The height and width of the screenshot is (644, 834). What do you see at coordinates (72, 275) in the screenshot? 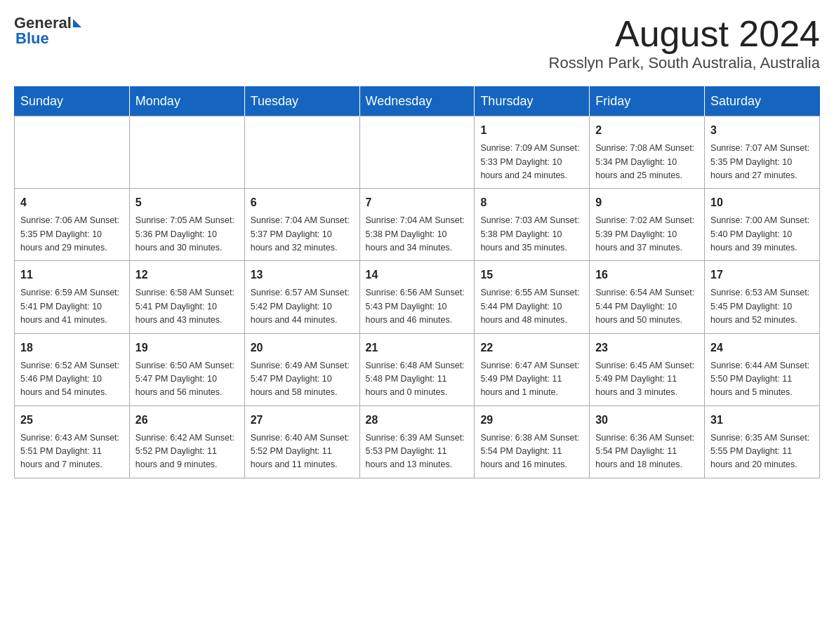
I see `day-number: 11` at bounding box center [72, 275].